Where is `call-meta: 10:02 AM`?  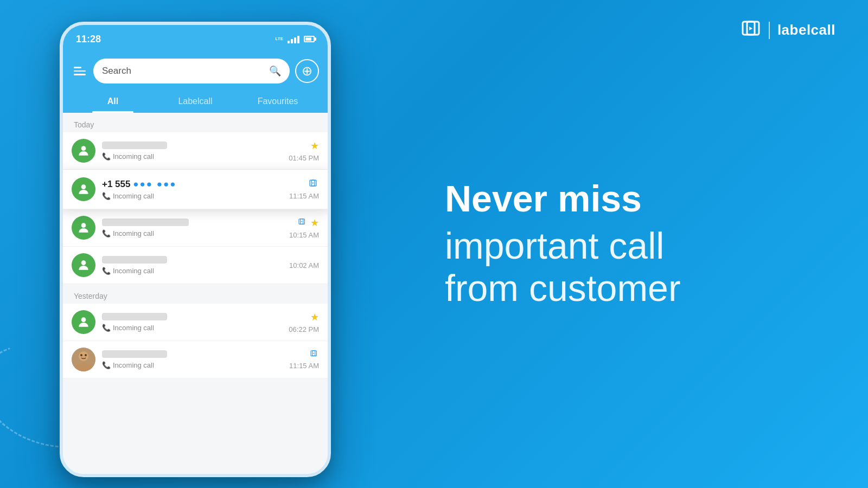
call-meta: 10:02 AM is located at coordinates (304, 266).